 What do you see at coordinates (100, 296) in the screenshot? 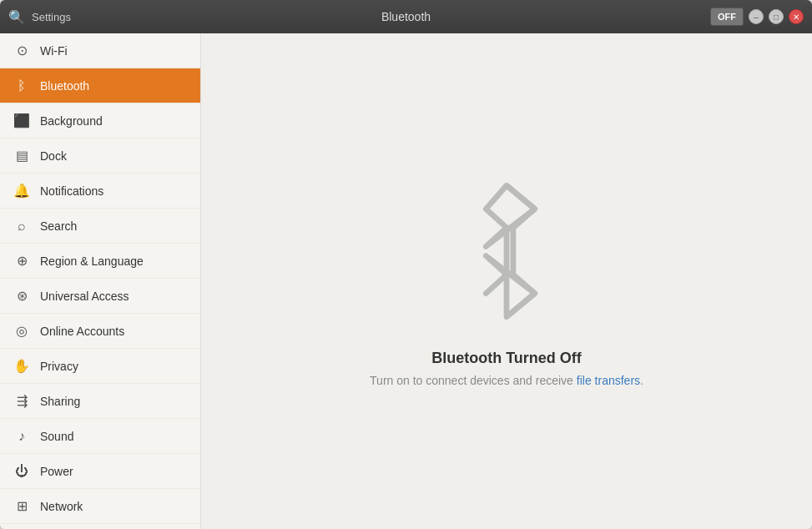
I see `sidebar-item-universal-access: ⊛Universal Access` at bounding box center [100, 296].